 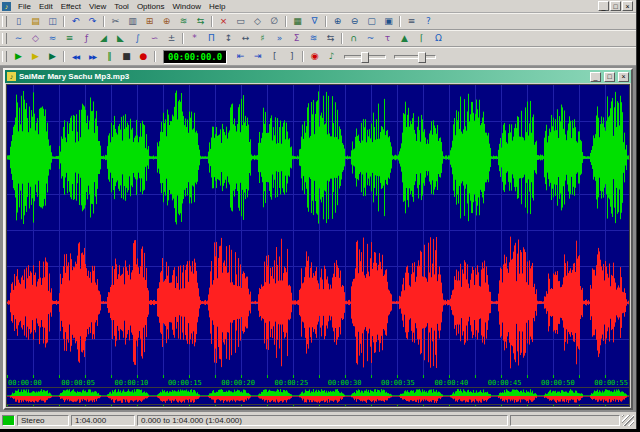 What do you see at coordinates (314, 56) in the screenshot?
I see `monitor-button: ◉` at bounding box center [314, 56].